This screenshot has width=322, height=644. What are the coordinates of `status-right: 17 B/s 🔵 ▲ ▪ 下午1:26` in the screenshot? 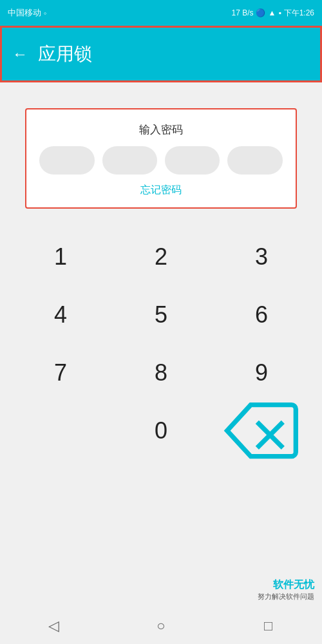 It's located at (273, 13).